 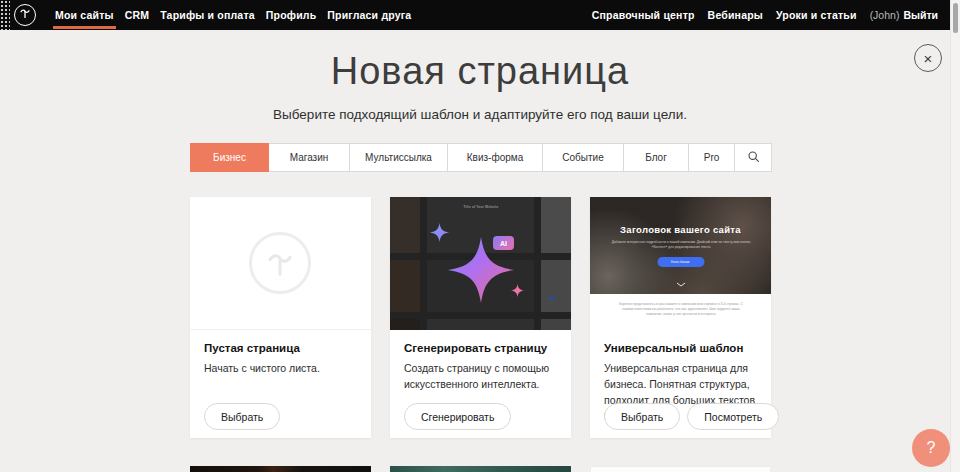 What do you see at coordinates (955, 236) in the screenshot?
I see `scrollbar-track` at bounding box center [955, 236].